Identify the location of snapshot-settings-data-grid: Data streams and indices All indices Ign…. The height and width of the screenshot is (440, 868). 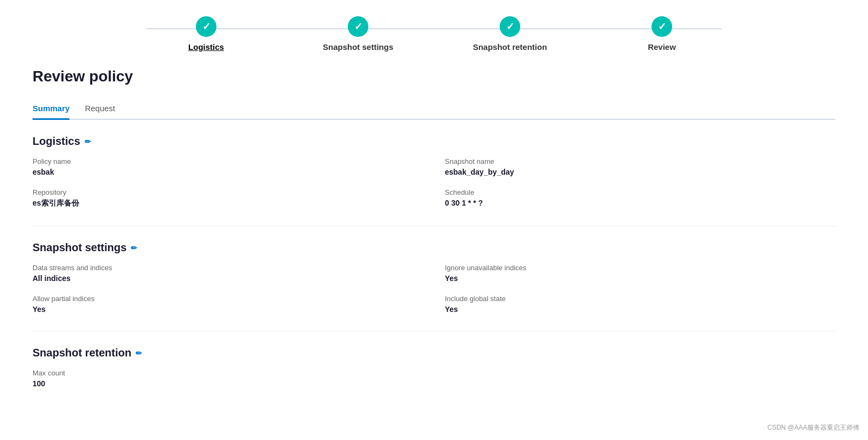
(434, 289).